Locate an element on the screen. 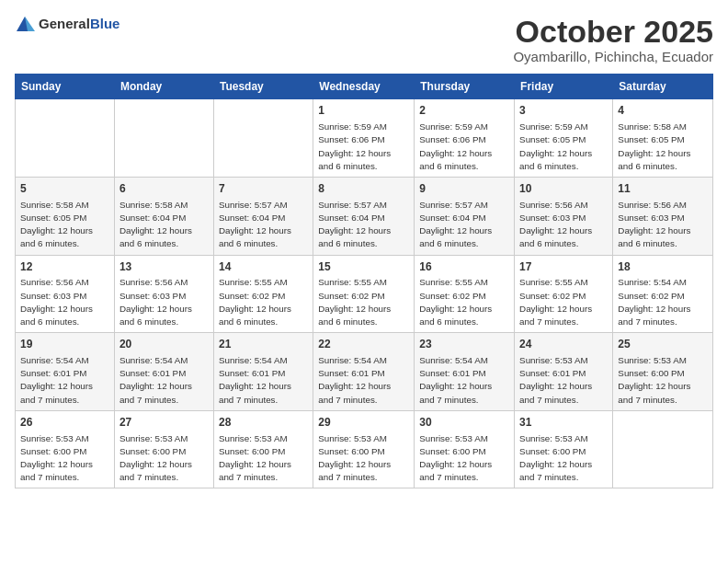  calendar-week-row: 26Sunrise: 5:53 AM Sunset: 6:00 PM Dayli… is located at coordinates (364, 449).